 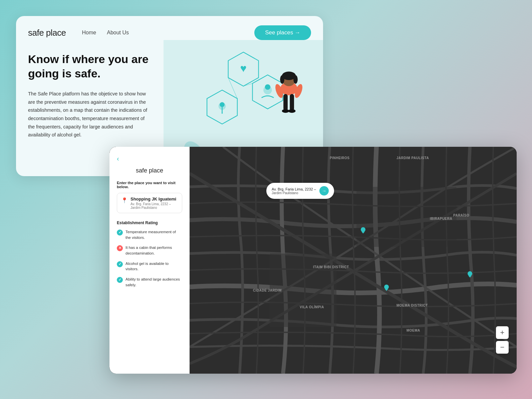 What do you see at coordinates (154, 203) in the screenshot?
I see `place-info: Shopping JK Iguatemi Av. Brg. Faria Lima…` at bounding box center [154, 203].